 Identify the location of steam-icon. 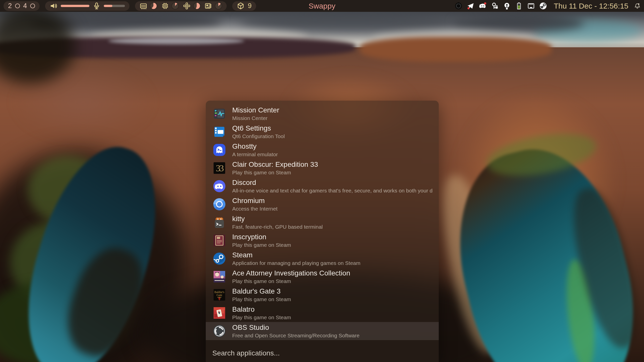
(219, 259).